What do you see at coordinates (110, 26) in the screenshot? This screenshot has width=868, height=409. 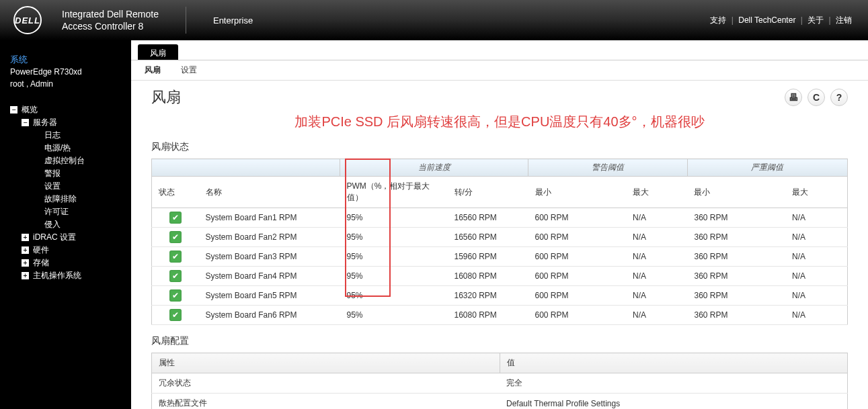 I see `title-line2: Access Controller 8` at bounding box center [110, 26].